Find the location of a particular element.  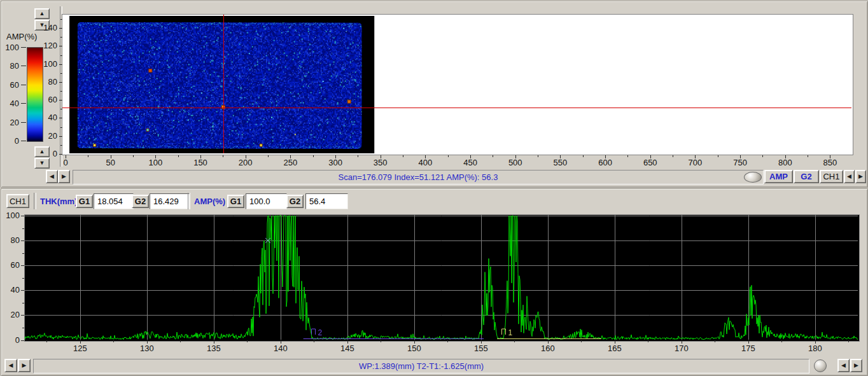

axis-tick-label: 165 is located at coordinates (615, 349).